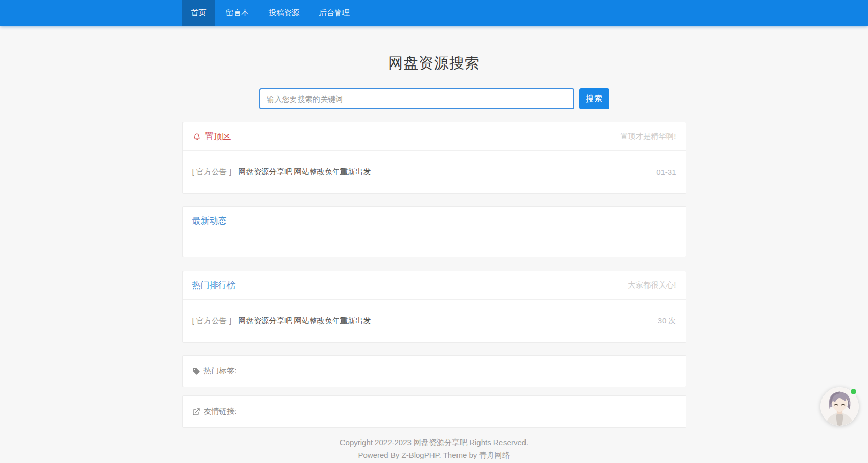 The image size is (868, 463). What do you see at coordinates (839, 406) in the screenshot?
I see `floating-avatar-widget` at bounding box center [839, 406].